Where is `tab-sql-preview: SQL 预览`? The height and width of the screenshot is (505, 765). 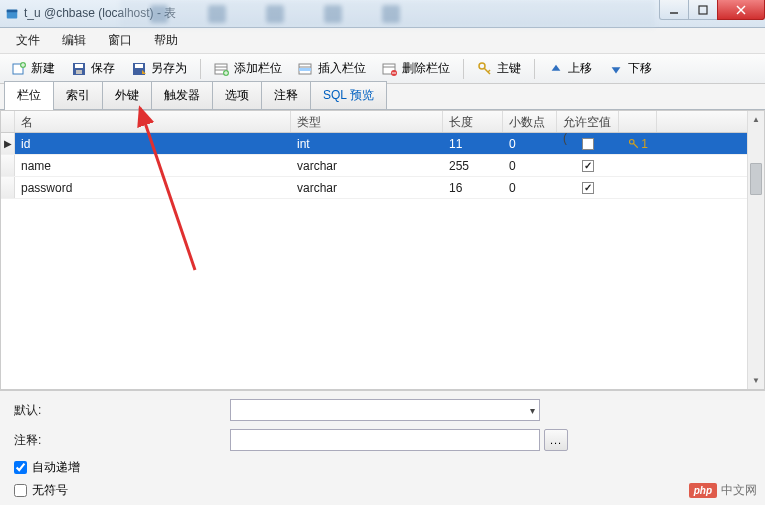 tab-sql-preview: SQL 预览 is located at coordinates (348, 95).